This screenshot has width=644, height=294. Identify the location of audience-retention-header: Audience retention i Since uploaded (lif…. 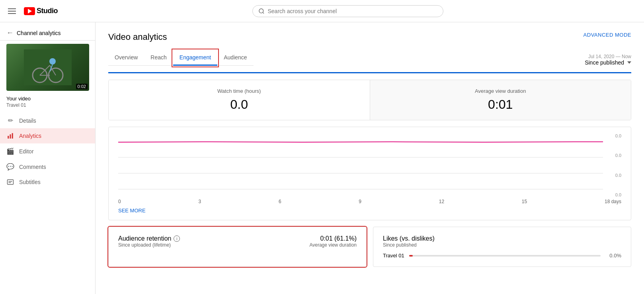
(237, 241).